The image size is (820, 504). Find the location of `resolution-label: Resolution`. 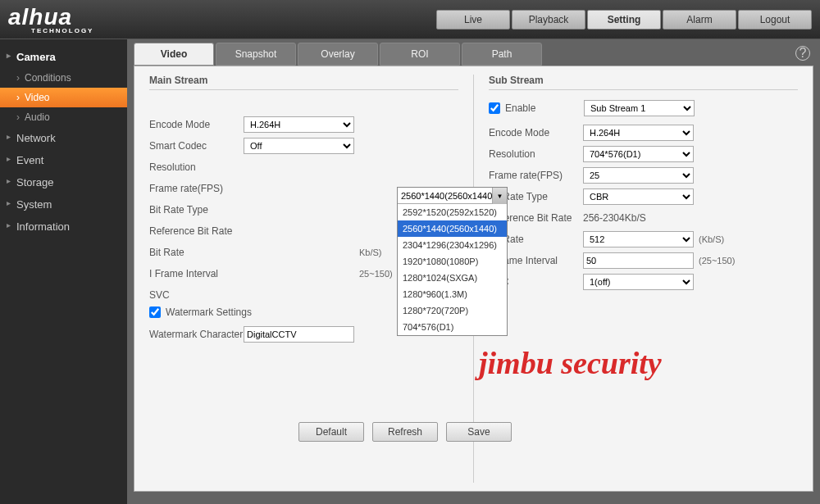

resolution-label: Resolution is located at coordinates (197, 167).